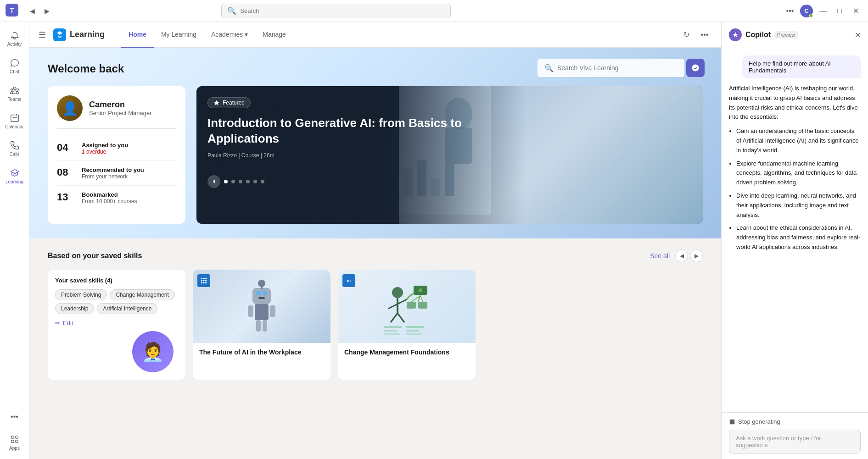 The image size is (868, 459). What do you see at coordinates (47, 11) in the screenshot?
I see `nav-forward-button: ▶` at bounding box center [47, 11].